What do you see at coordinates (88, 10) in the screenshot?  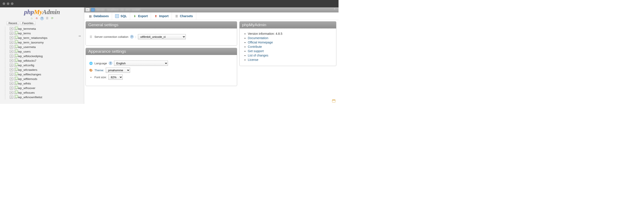 I see `breadcrumb-back-button: ←` at bounding box center [88, 10].